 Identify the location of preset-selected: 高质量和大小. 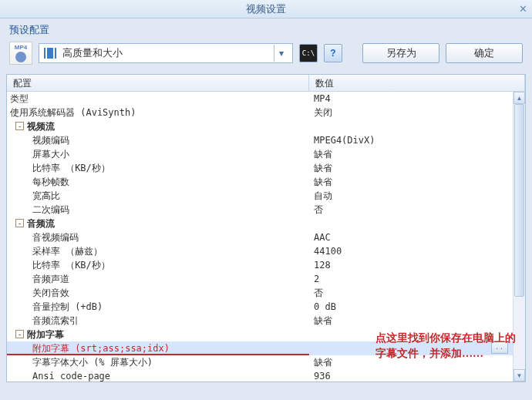
(168, 53).